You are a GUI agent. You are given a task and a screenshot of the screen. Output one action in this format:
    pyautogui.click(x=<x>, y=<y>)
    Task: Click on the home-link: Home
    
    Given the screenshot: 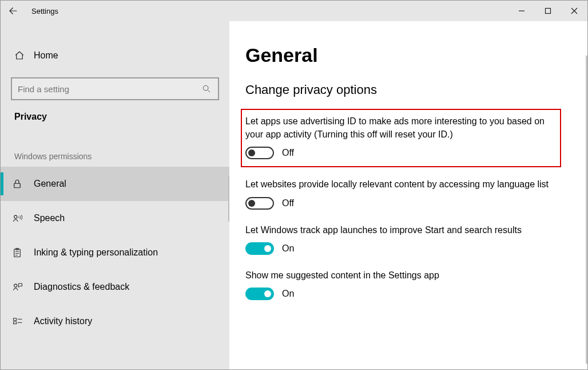 What is the action you would take?
    pyautogui.click(x=115, y=56)
    